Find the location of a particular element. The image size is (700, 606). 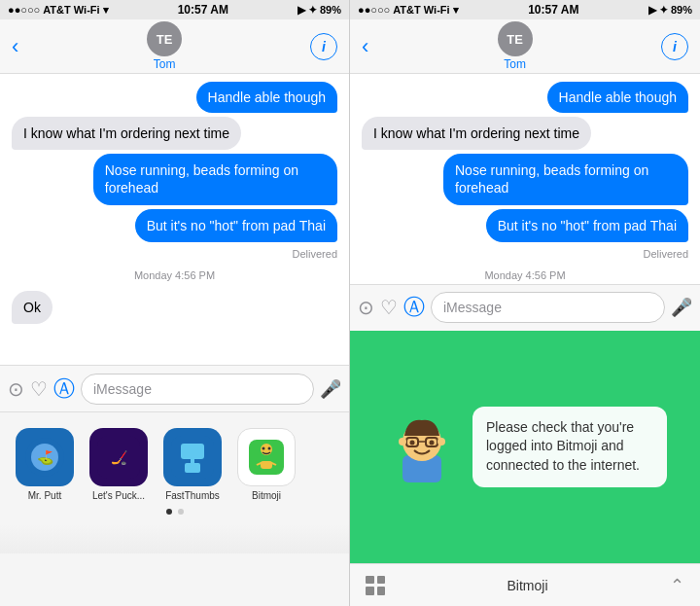

left-nav-center: TE Tom is located at coordinates (164, 47).